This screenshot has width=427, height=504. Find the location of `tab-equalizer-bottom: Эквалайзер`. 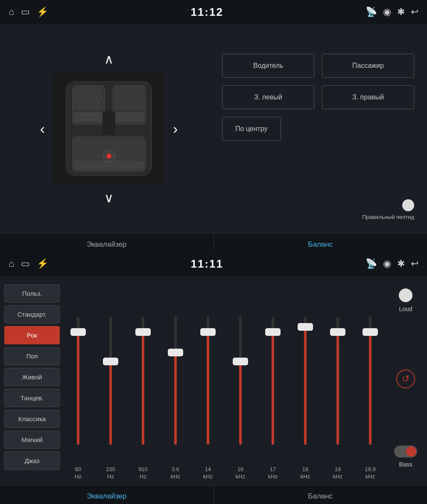

tab-equalizer-bottom: Эквалайзер is located at coordinates (107, 495).